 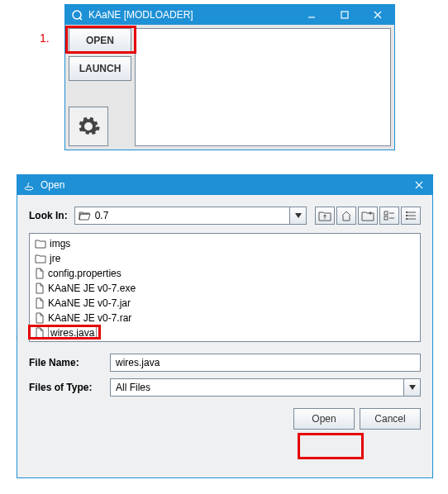 What do you see at coordinates (225, 318) in the screenshot?
I see `file-item: KAaNE JE v0-7.rar` at bounding box center [225, 318].